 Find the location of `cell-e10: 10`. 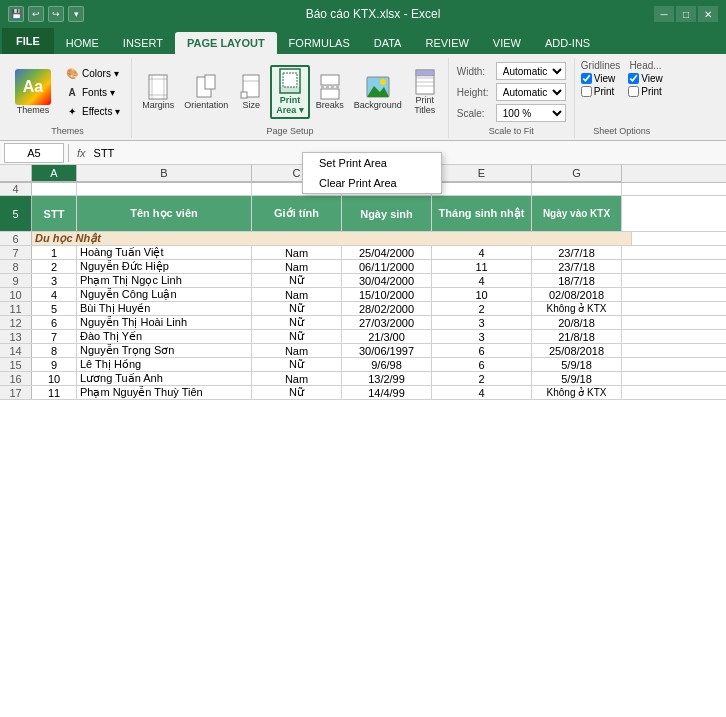

cell-e10: 10 is located at coordinates (482, 294).